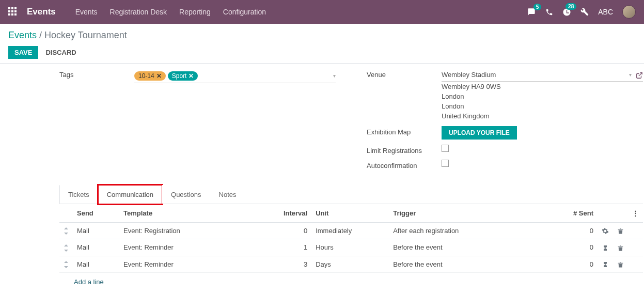  I want to click on autoconfirmation-label: Autoconfirmation, so click(404, 164).